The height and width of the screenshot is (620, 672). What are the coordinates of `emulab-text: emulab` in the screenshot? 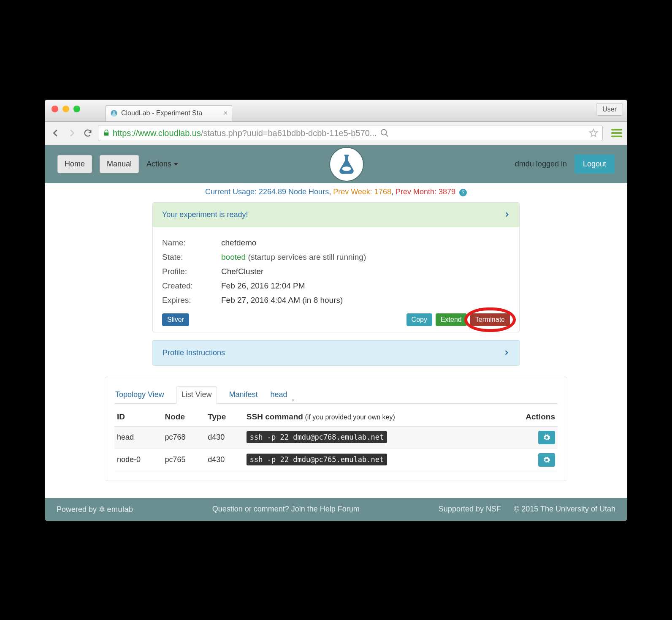 It's located at (120, 509).